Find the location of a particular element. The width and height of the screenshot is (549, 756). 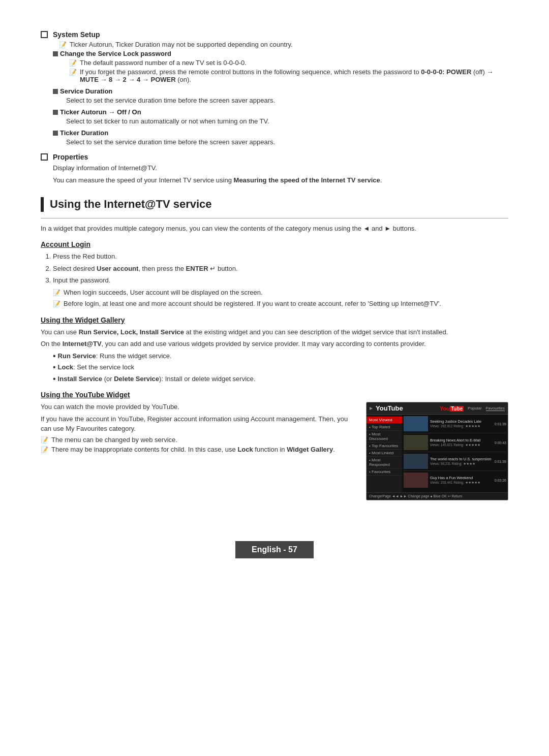

note-icon-3: 📝 is located at coordinates (73, 72).